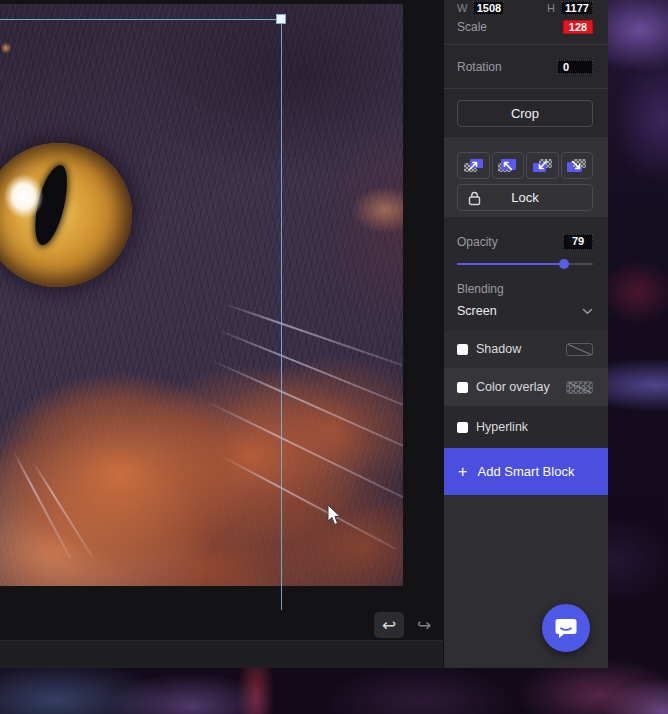  I want to click on undo-icon: ↩, so click(389, 626).